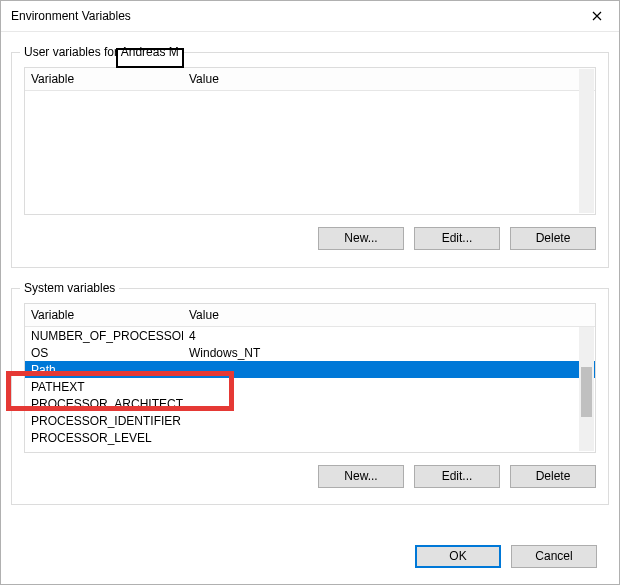  Describe the element at coordinates (104, 438) in the screenshot. I see `cell-variable: PROCESSOR_LEVEL` at that location.